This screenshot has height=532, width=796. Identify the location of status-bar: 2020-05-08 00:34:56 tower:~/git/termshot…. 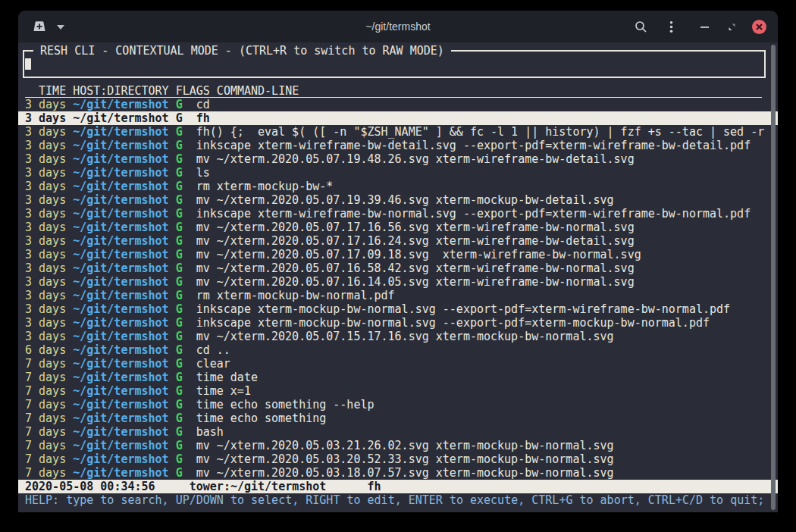
(398, 487).